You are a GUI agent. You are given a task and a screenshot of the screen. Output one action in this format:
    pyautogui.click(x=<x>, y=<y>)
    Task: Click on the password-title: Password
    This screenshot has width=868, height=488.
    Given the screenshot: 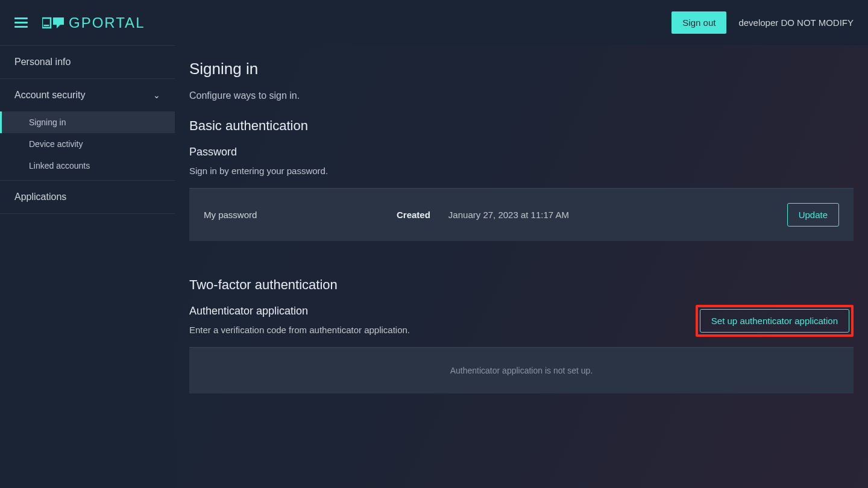 What is the action you would take?
    pyautogui.click(x=521, y=152)
    